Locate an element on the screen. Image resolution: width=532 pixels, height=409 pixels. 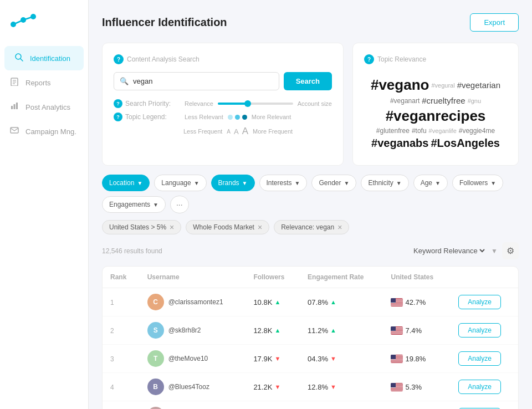
search-input is located at coordinates (202, 81).